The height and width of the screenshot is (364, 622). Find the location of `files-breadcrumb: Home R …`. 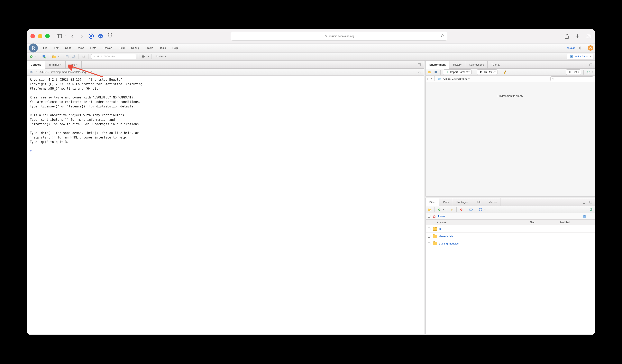

files-breadcrumb: Home R … is located at coordinates (510, 216).